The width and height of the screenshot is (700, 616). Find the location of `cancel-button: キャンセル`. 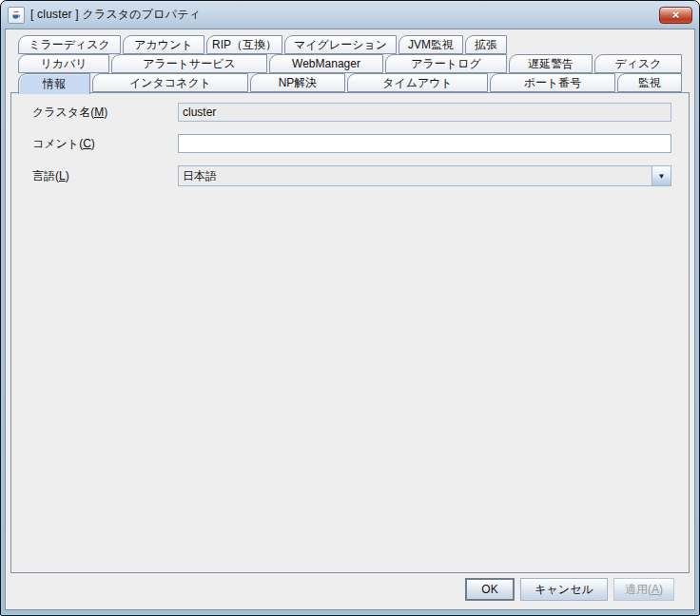

cancel-button: キャンセル is located at coordinates (564, 589).